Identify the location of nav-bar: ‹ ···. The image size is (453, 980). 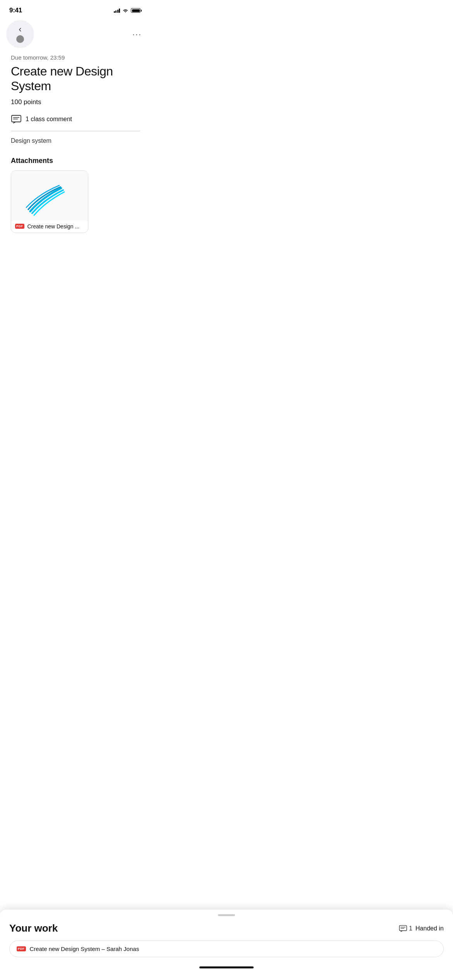
(76, 35).